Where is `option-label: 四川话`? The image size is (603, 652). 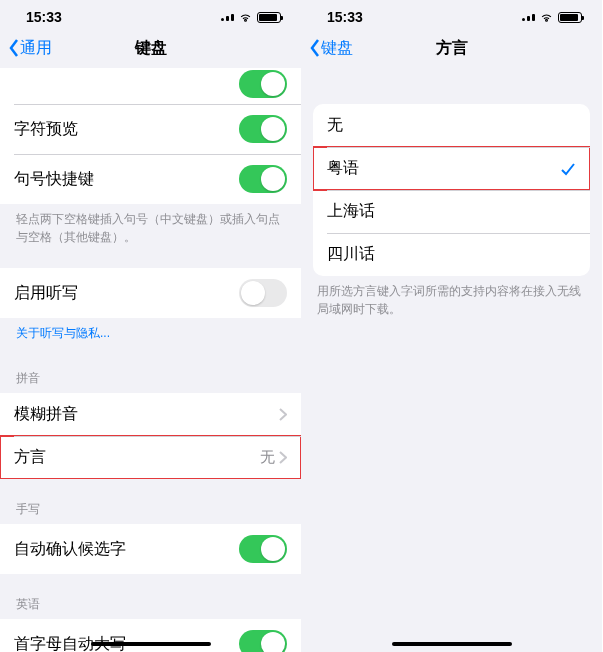 option-label: 四川话 is located at coordinates (351, 254).